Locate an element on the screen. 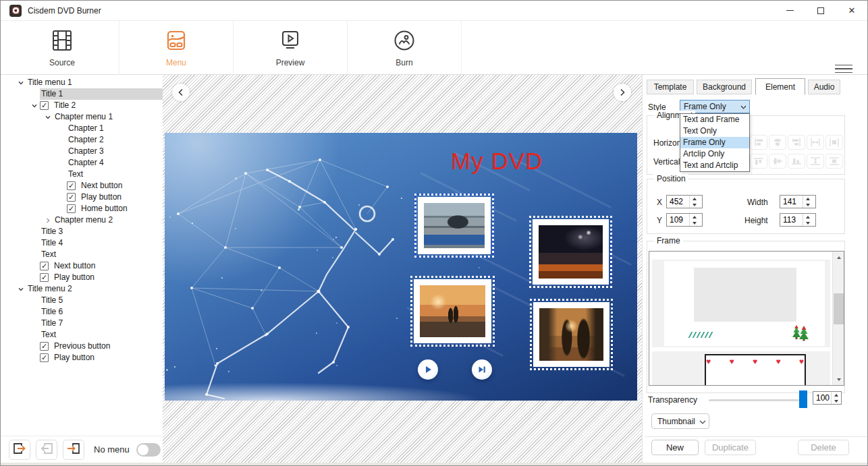 Image resolution: width=868 pixels, height=466 pixels. align-h-left-button is located at coordinates (759, 142).